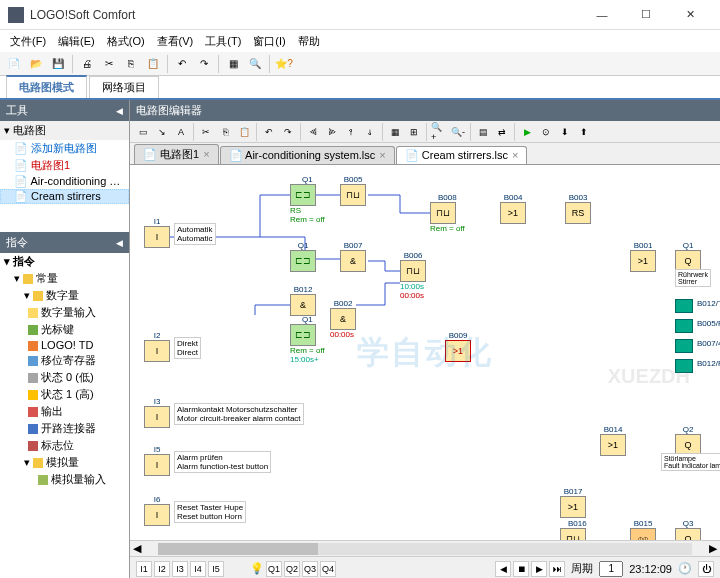 This screenshot has height=578, width=720. What do you see at coordinates (143, 132) in the screenshot?
I see `select-tool: ▭` at bounding box center [143, 132].